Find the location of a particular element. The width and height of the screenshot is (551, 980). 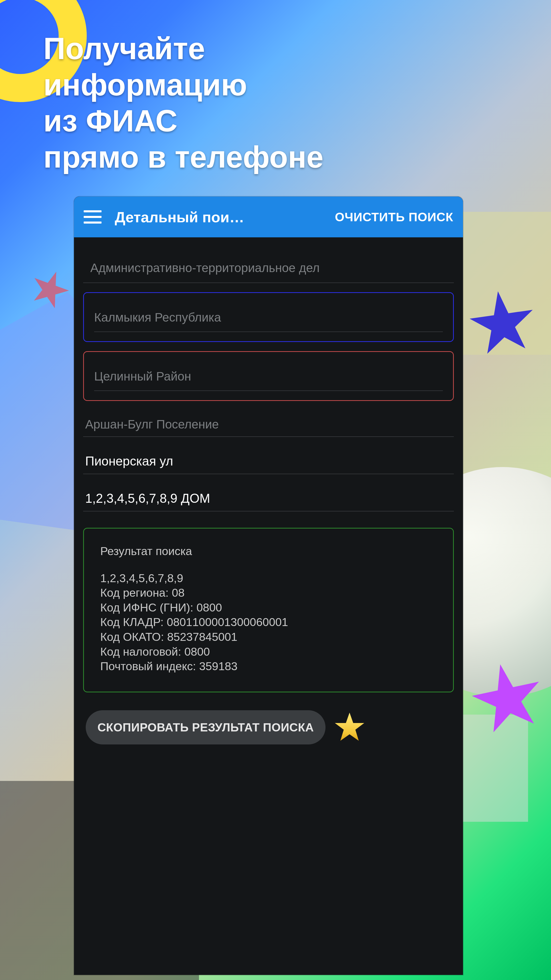

screen-title: Детальный пои… is located at coordinates (218, 217).